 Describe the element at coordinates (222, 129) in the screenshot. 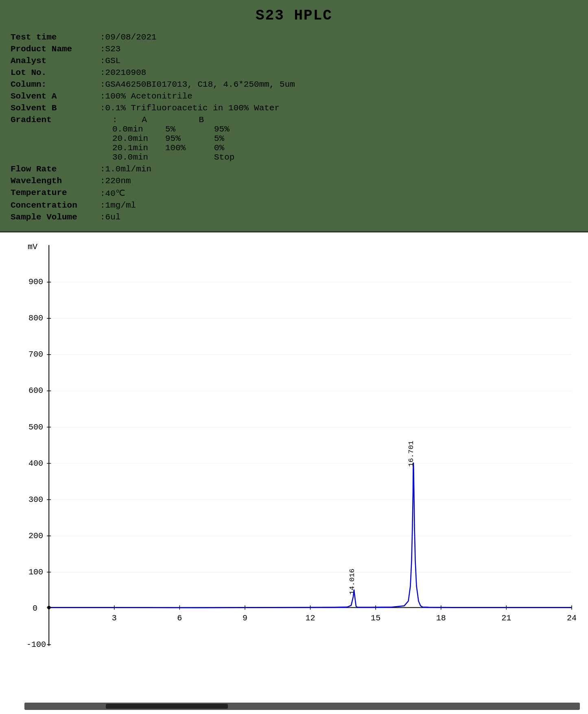

I see `grad-b-0: 95%` at that location.